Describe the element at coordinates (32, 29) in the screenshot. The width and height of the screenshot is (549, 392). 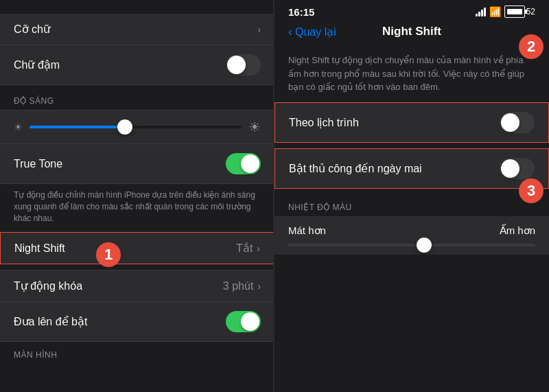
I see `co-chu-label: Cỡ chữ` at that location.